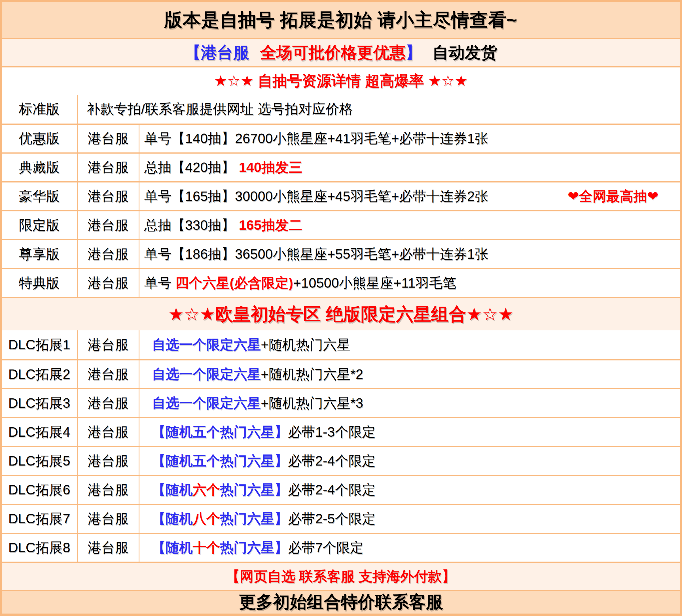 This screenshot has width=682, height=616. Describe the element at coordinates (341, 52) in the screenshot. I see `subtitle-banner: 【港台服 全场可批价格更优惠 】 自动发货` at that location.